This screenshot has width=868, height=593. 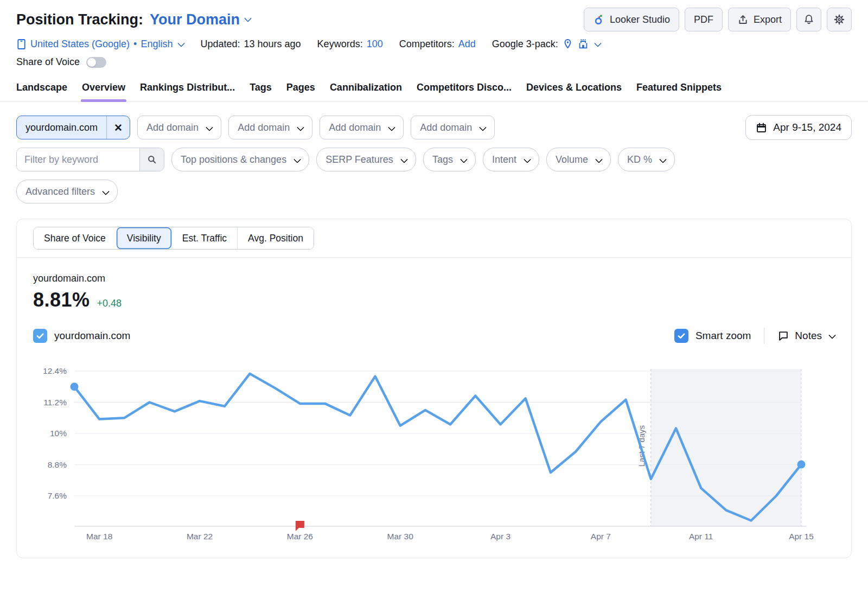 I want to click on metric-tab-share-of-voice: Share of Voice, so click(x=75, y=238).